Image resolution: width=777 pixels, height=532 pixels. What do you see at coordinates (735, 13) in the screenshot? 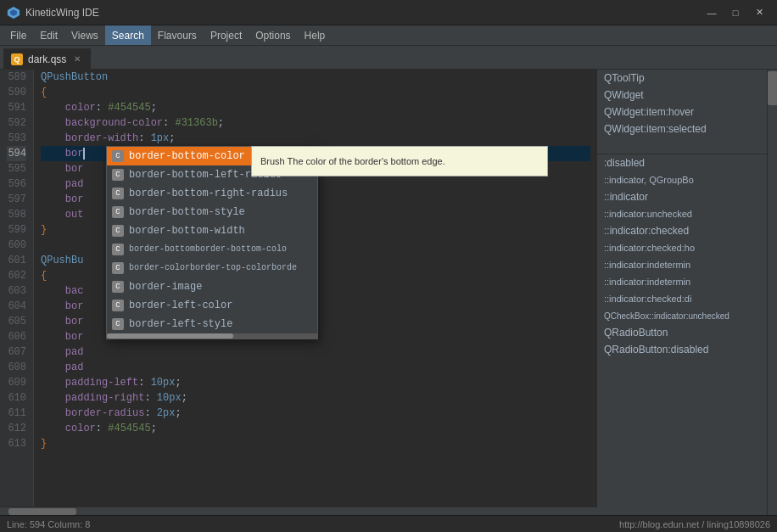
I see `maximize-button: □` at bounding box center [735, 13].